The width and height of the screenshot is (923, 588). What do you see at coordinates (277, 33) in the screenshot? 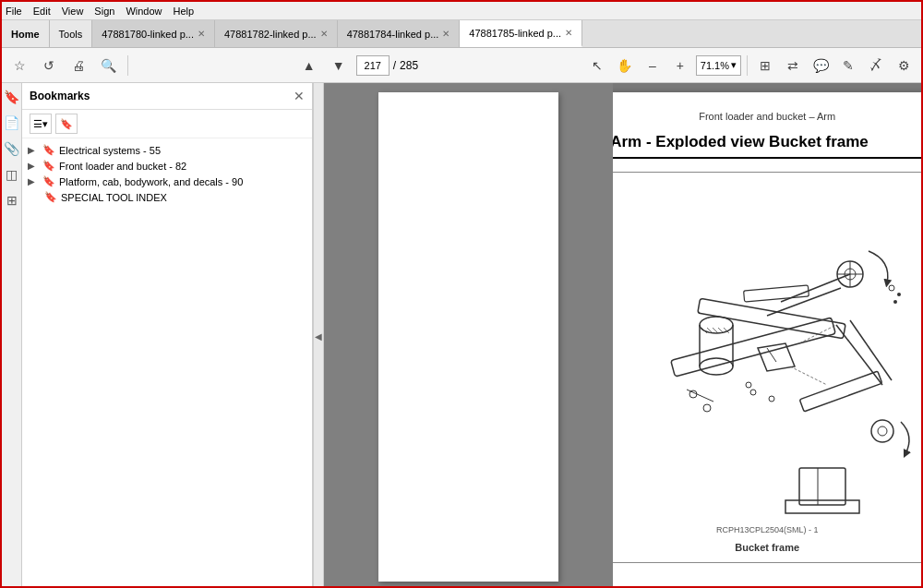
I see `tab-doc2: 47881782-linked p... ✕` at bounding box center [277, 33].